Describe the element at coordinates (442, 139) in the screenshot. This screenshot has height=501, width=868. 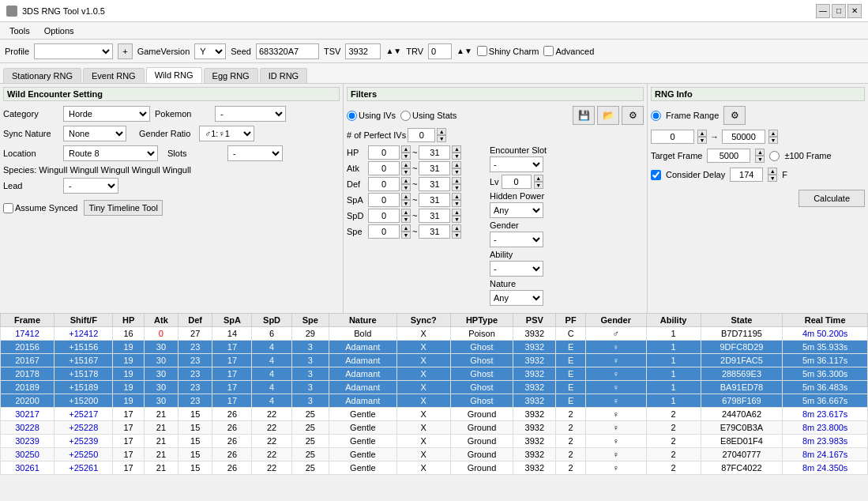
I see `perf-ivs-down: ▼` at that location.